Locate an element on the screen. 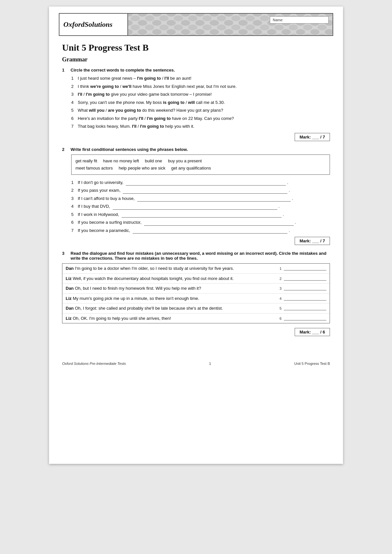 The width and height of the screenshot is (392, 554). footer: Oxford Solutions Pre-Intermediate Tests … is located at coordinates (196, 364).